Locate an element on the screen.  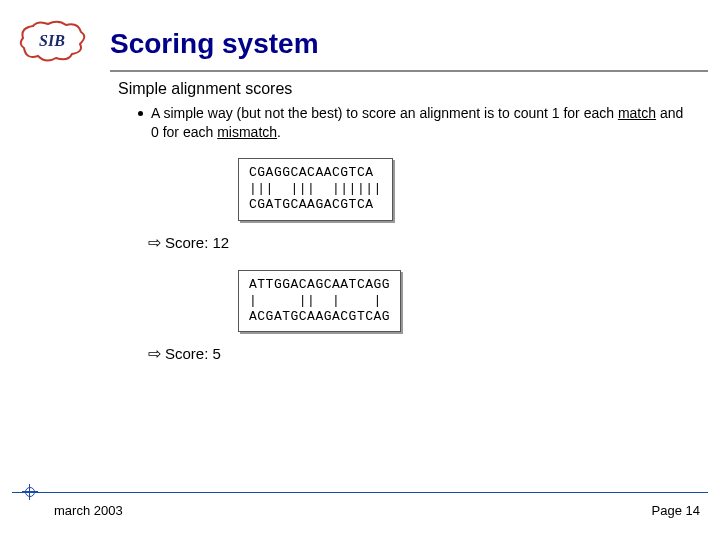
bullet-icon is located at coordinates (140, 114).